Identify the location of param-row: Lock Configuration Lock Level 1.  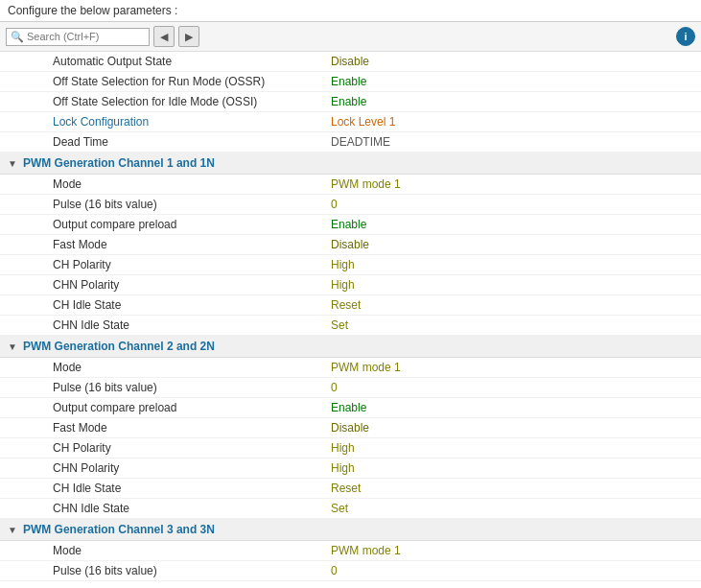
(351, 123).